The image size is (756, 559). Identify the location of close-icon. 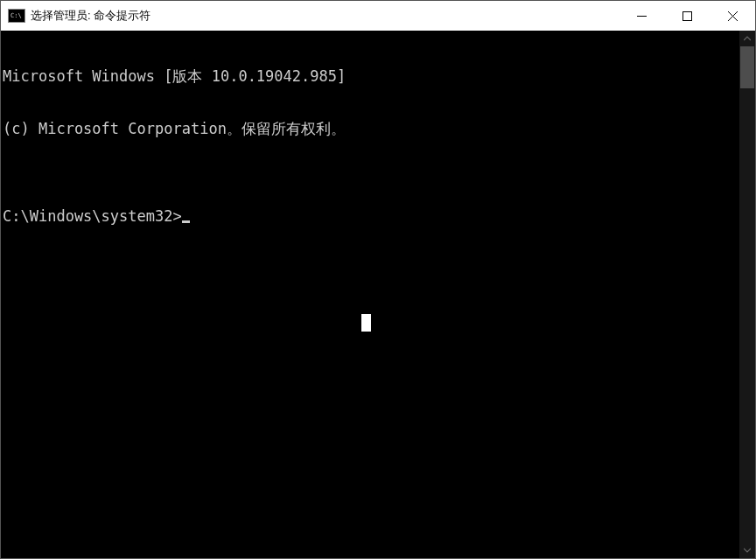
(733, 16).